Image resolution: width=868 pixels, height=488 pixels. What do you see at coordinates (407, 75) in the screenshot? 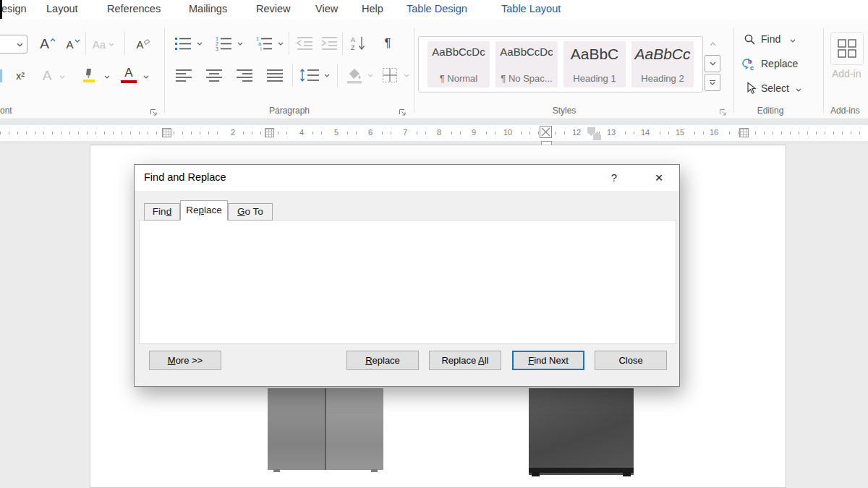
I see `borders-dropdown` at bounding box center [407, 75].